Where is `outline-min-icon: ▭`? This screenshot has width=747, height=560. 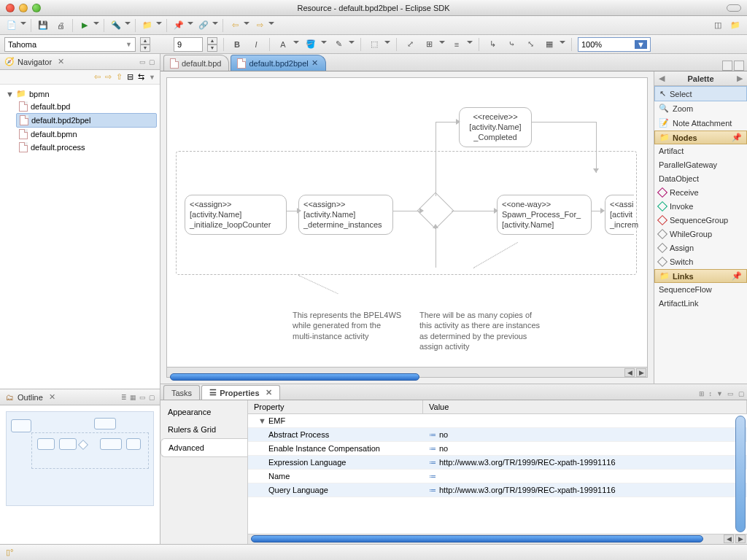 outline-min-icon: ▭ is located at coordinates (143, 397).